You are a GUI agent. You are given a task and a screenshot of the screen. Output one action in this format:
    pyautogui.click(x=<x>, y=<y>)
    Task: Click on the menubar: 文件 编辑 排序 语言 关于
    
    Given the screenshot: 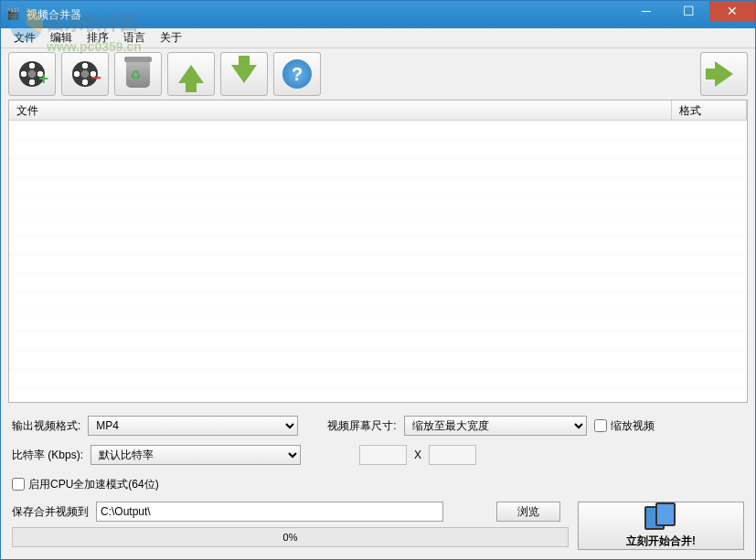 What is the action you would take?
    pyautogui.click(x=378, y=38)
    